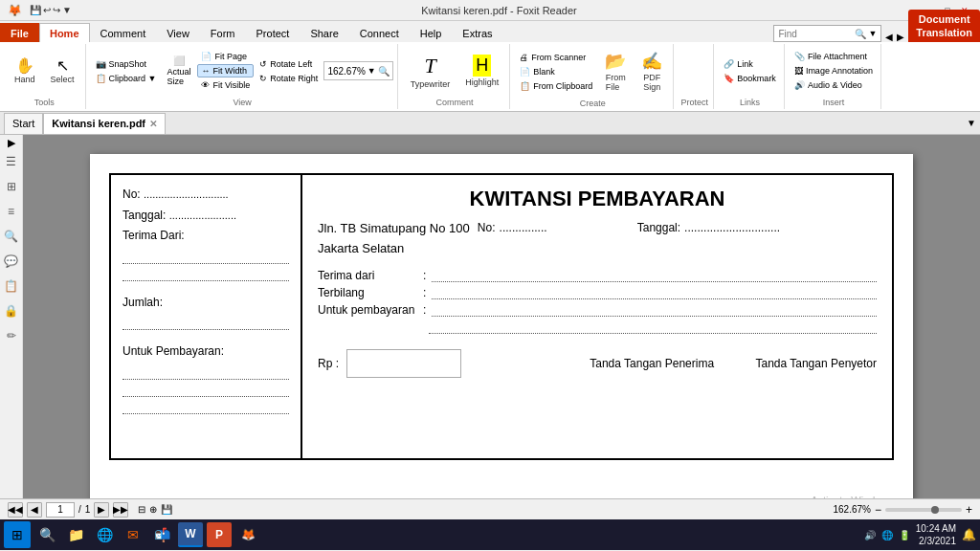 The image size is (980, 551). What do you see at coordinates (901, 36) in the screenshot?
I see `find-next-icon: ▶` at bounding box center [901, 36].